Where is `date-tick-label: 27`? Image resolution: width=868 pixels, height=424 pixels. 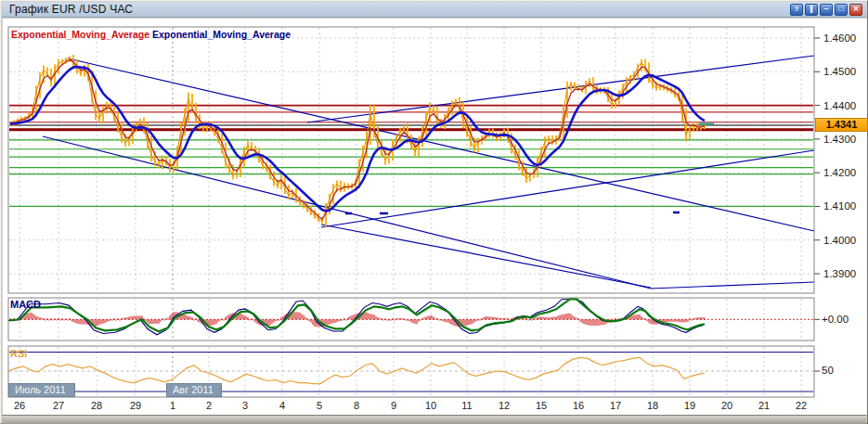 date-tick-label: 27 is located at coordinates (58, 405).